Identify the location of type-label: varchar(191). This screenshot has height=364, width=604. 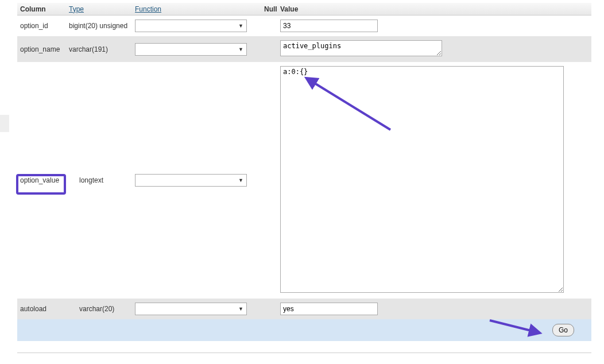
(102, 49).